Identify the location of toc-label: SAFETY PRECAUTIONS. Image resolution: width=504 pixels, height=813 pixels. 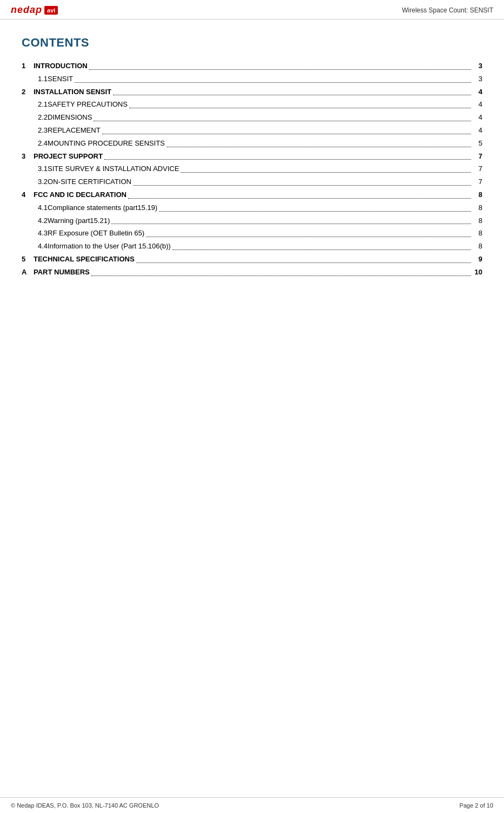
(88, 105).